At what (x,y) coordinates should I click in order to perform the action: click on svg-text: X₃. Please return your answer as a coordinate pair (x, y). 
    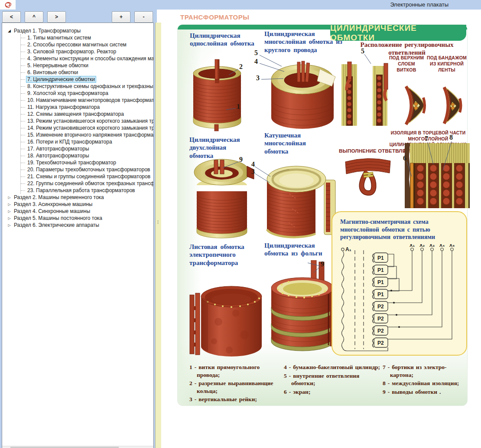
    Looking at the image, I should click on (432, 246).